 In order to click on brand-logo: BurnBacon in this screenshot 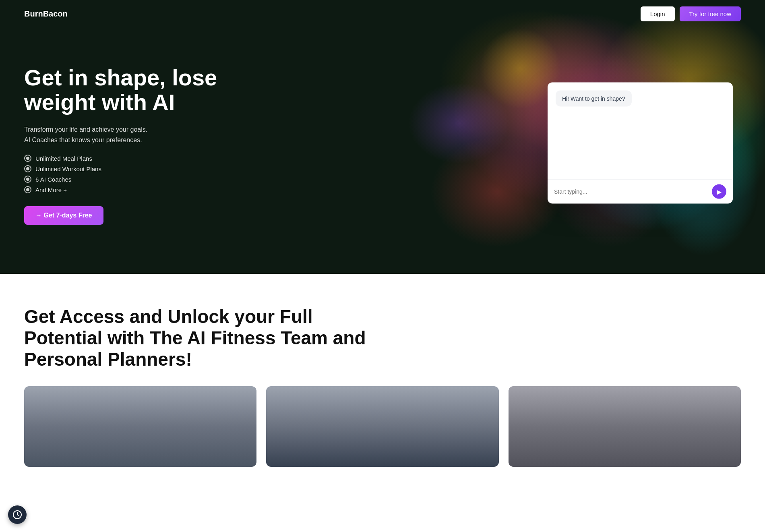, I will do `click(46, 14)`.